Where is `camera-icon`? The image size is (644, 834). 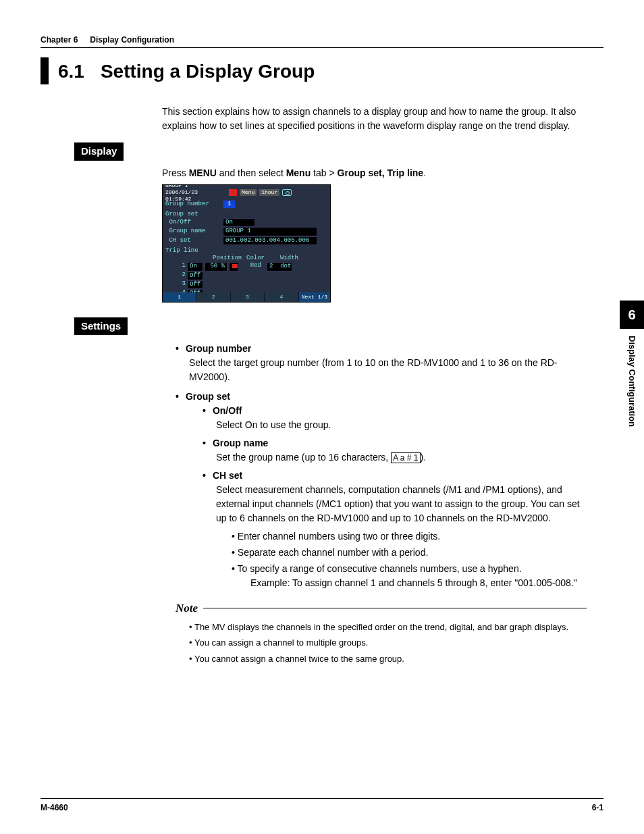
camera-icon is located at coordinates (287, 192).